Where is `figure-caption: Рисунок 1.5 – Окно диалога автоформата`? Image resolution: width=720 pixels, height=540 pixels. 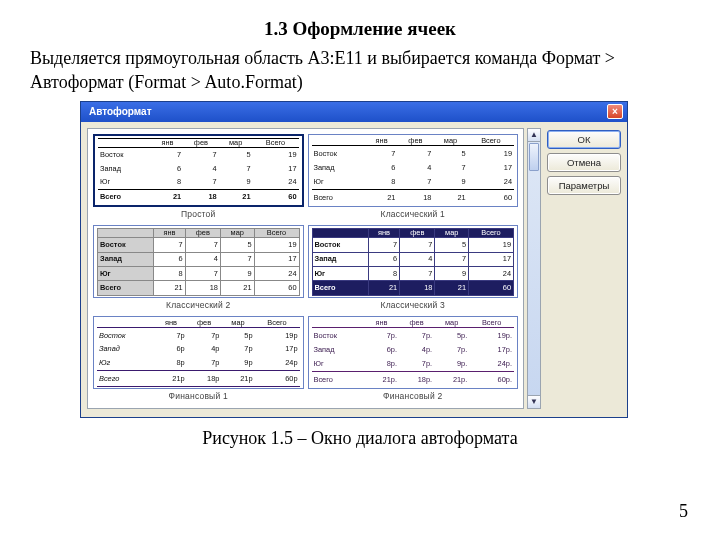
figure-caption: Рисунок 1.5 – Окно диалога автоформата is located at coordinates (360, 438).